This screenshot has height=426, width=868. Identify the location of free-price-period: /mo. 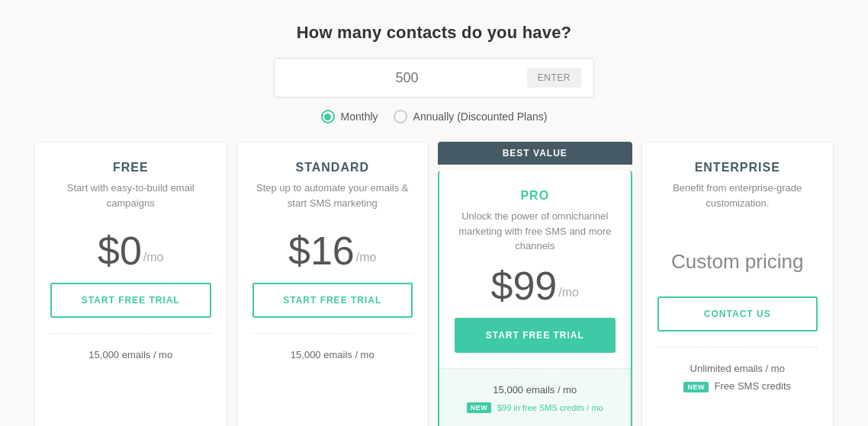
(154, 258).